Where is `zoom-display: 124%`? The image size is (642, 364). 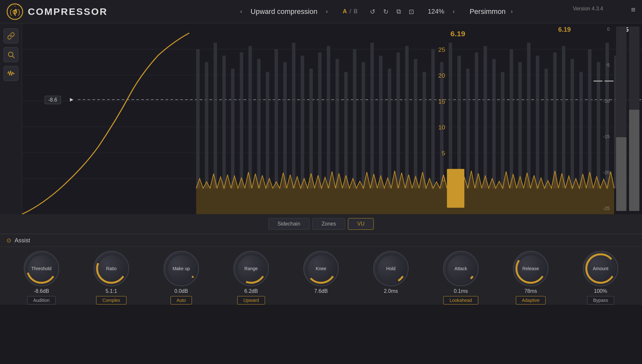
zoom-display: 124% is located at coordinates (436, 12).